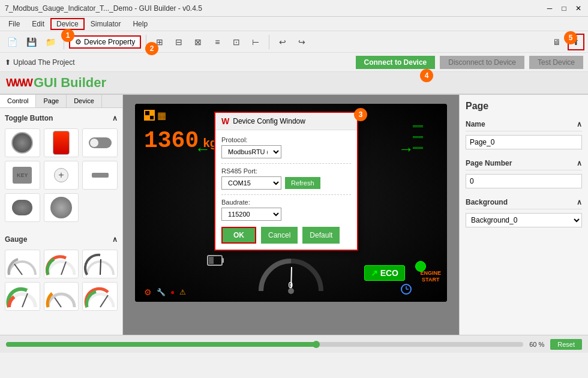 The image size is (588, 378). What do you see at coordinates (40, 62) in the screenshot?
I see `upload-project-button: ⬆ Upload The Project` at bounding box center [40, 62].